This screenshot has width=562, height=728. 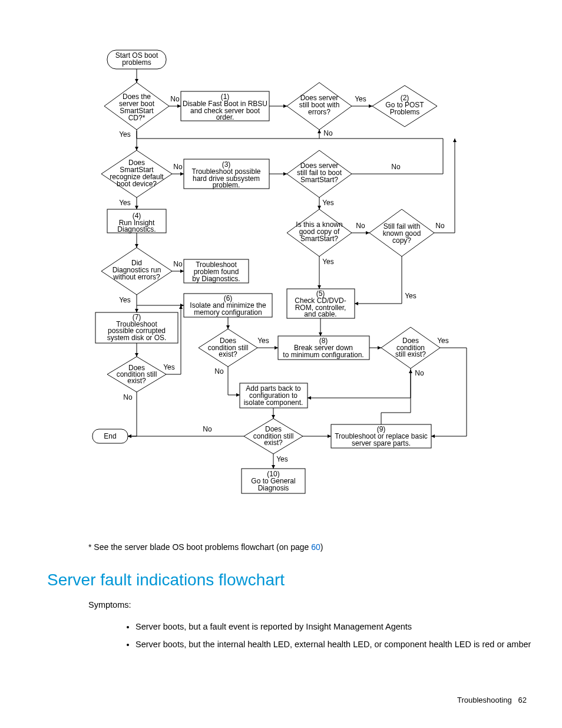 What do you see at coordinates (110, 436) in the screenshot?
I see `svg-text: End` at bounding box center [110, 436].